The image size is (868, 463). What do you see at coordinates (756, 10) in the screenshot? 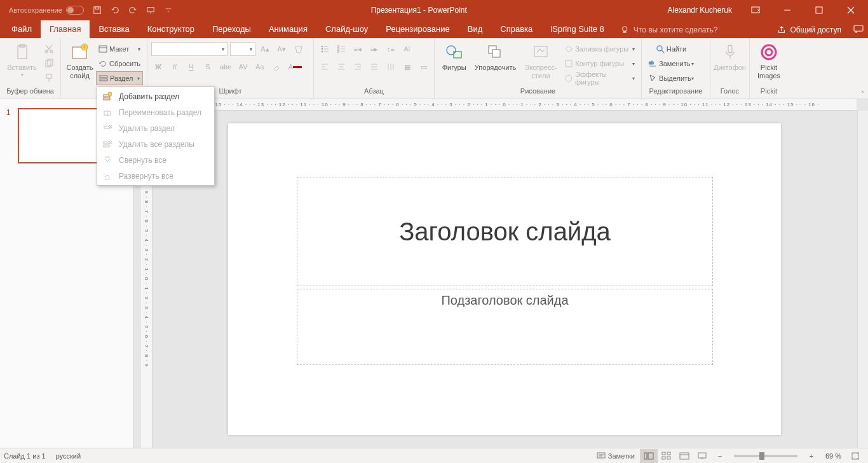
I see `ribbon-display-icon` at bounding box center [756, 10].